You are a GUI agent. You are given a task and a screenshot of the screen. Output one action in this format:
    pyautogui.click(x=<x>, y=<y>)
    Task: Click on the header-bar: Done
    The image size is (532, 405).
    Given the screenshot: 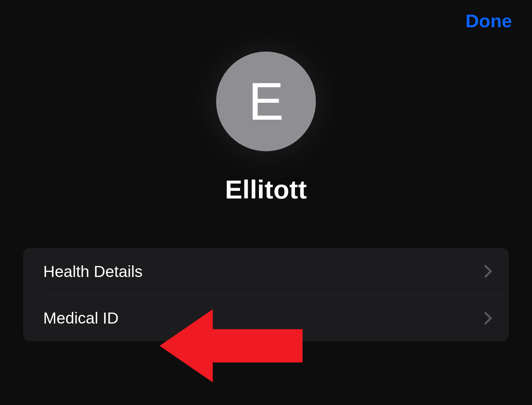 What is the action you would take?
    pyautogui.click(x=266, y=16)
    